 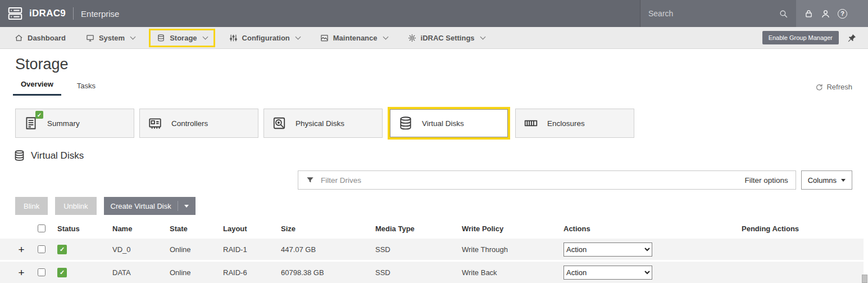 I want to click on nav-item-dashboard: Dashboard, so click(x=40, y=38).